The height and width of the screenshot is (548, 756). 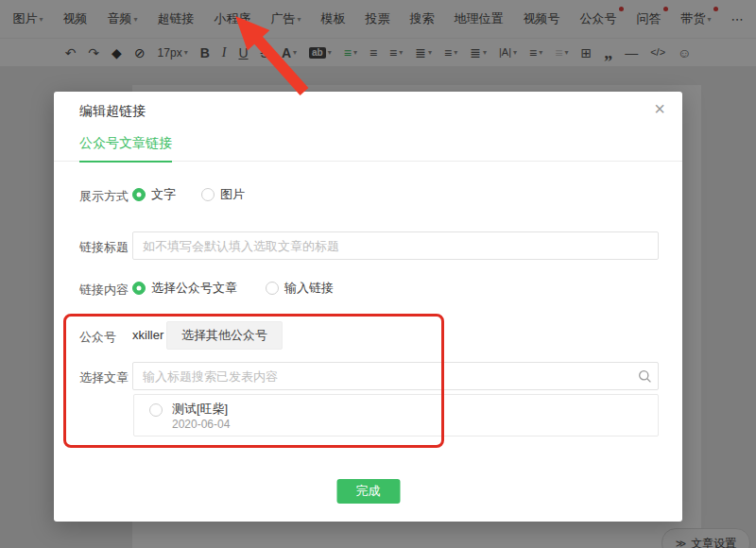 What do you see at coordinates (223, 195) in the screenshot?
I see `option-image: 图片` at bounding box center [223, 195].